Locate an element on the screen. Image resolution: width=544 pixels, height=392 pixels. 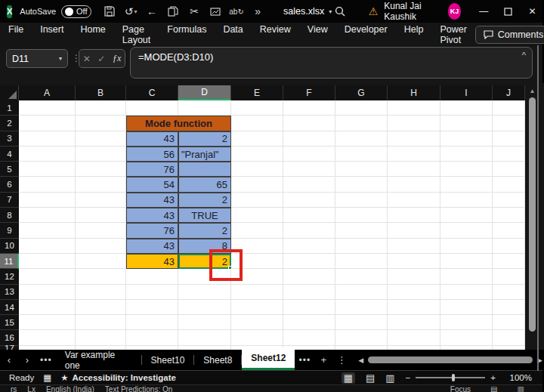
zoom-percentage: 100% is located at coordinates (519, 378).